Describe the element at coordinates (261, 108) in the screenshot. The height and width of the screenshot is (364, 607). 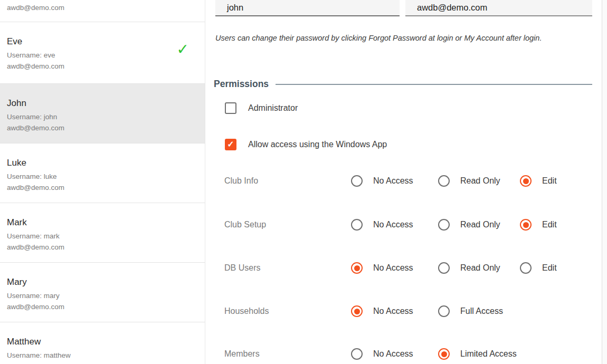
I see `permission-checkbox-row: Administrator` at that location.